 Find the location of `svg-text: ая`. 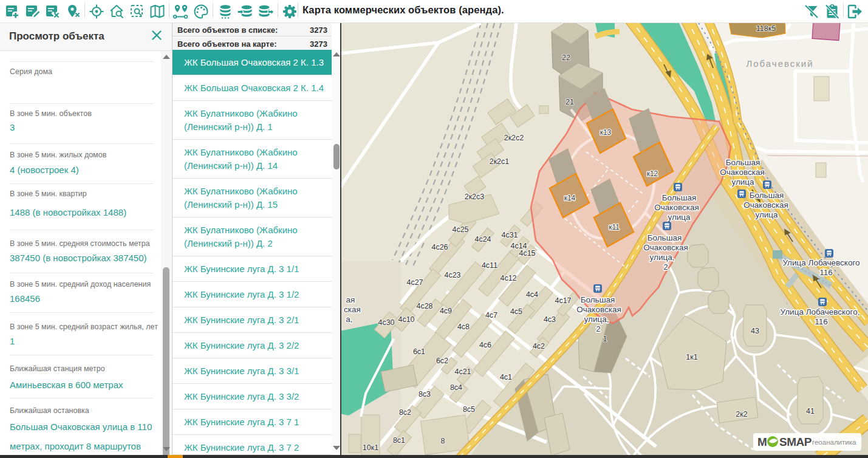

svg-text: ая is located at coordinates (351, 300).